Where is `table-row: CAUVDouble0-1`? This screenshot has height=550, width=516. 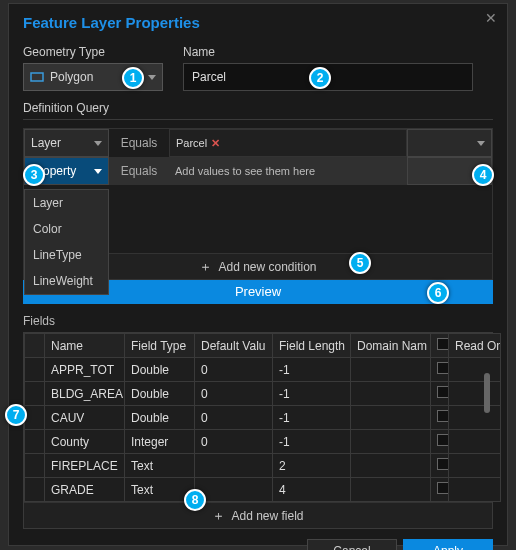 table-row: CAUVDouble0-1 is located at coordinates (263, 418).